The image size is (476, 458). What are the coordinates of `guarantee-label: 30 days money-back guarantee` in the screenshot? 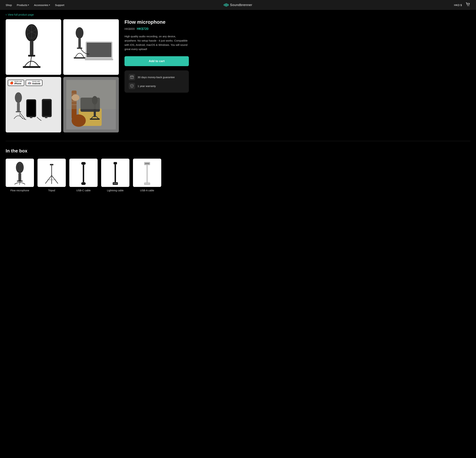 It's located at (156, 77).